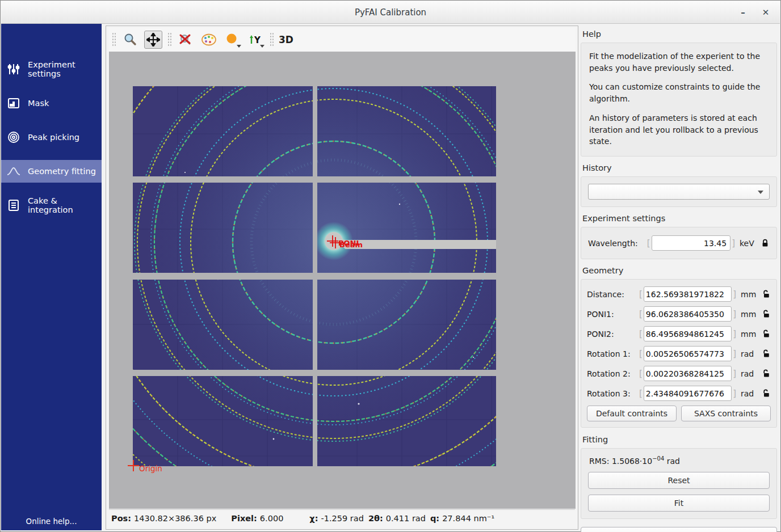 The height and width of the screenshot is (532, 781). I want to click on minimize-button: –, so click(743, 12).